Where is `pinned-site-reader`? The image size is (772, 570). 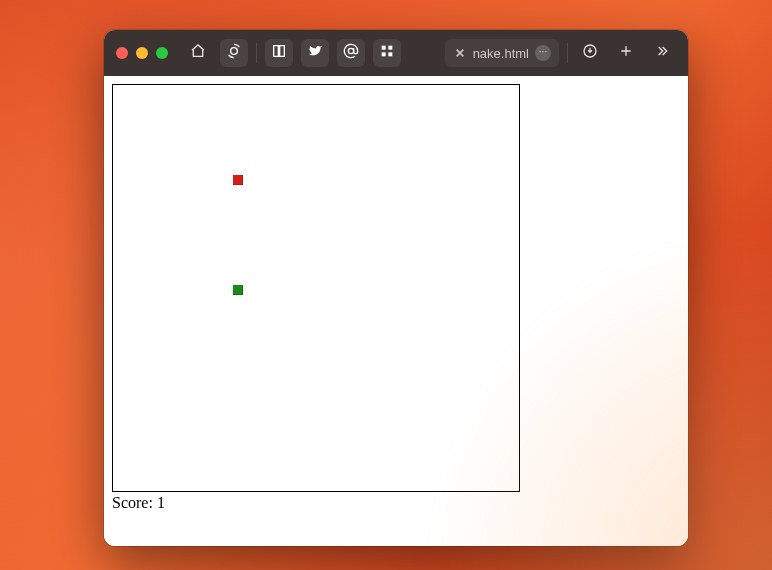
pinned-site-reader is located at coordinates (279, 53).